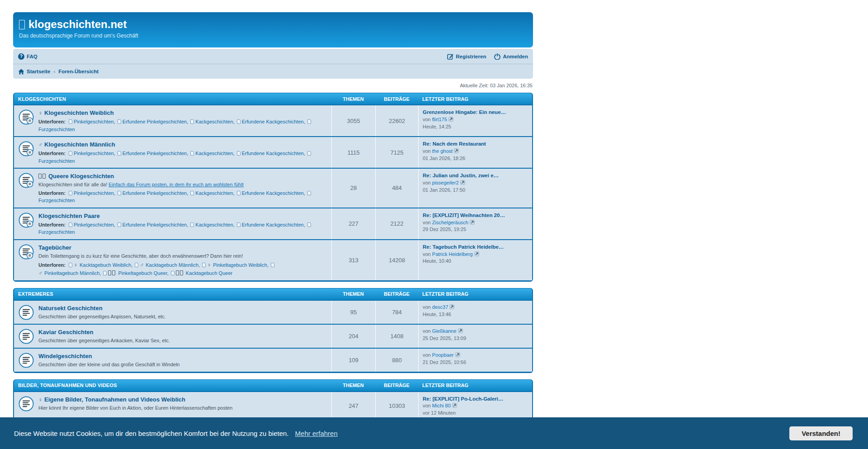 Image resolution: width=868 pixels, height=449 pixels. What do you see at coordinates (69, 216) in the screenshot?
I see `forum-title-link: Klogeschichten Paare` at bounding box center [69, 216].